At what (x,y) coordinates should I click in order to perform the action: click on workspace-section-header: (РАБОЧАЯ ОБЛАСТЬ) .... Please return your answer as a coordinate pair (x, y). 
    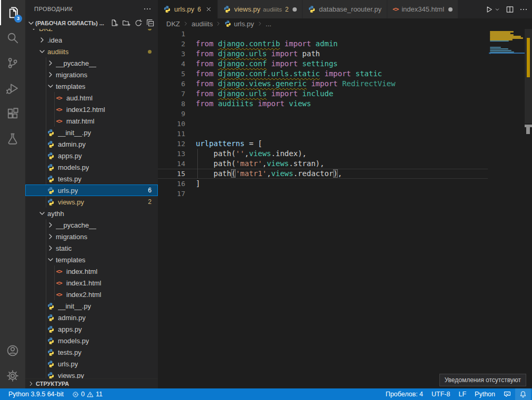
    Looking at the image, I should click on (92, 23).